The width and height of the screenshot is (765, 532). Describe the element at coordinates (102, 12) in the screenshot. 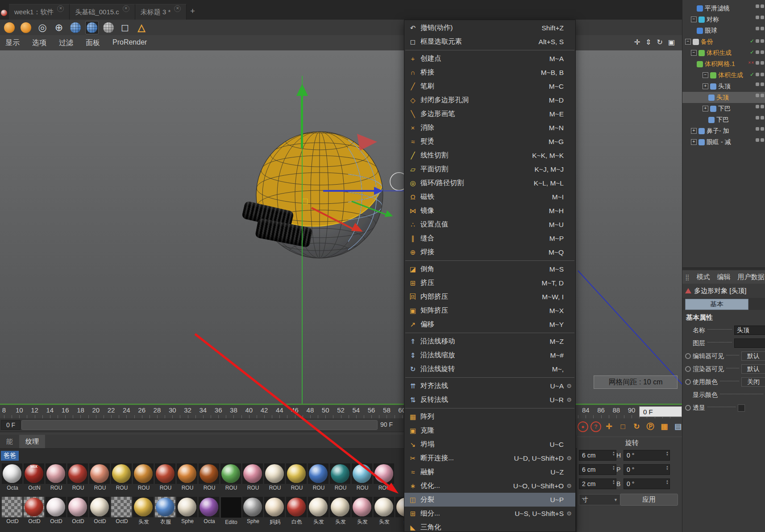

I see `file-tab: 头基础_0015.c×` at that location.